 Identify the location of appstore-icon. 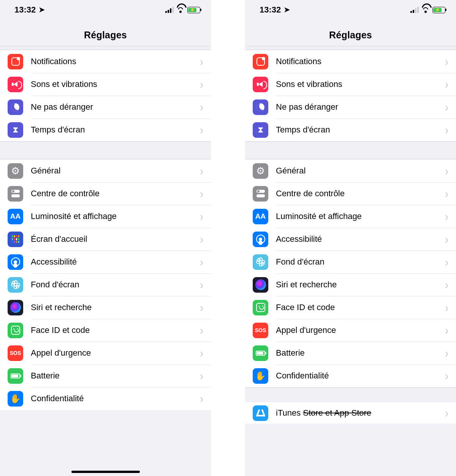
(261, 413).